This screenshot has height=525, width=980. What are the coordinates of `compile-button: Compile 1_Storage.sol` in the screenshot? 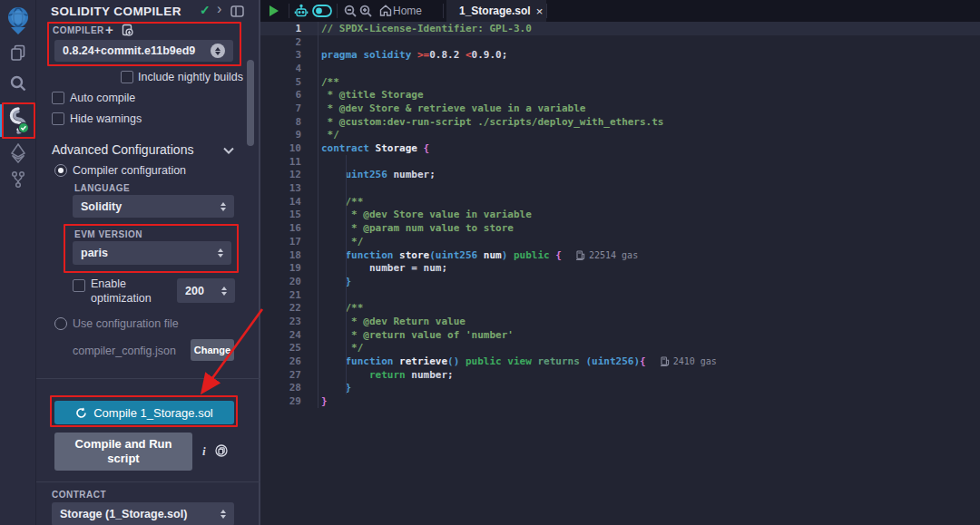 It's located at (144, 413).